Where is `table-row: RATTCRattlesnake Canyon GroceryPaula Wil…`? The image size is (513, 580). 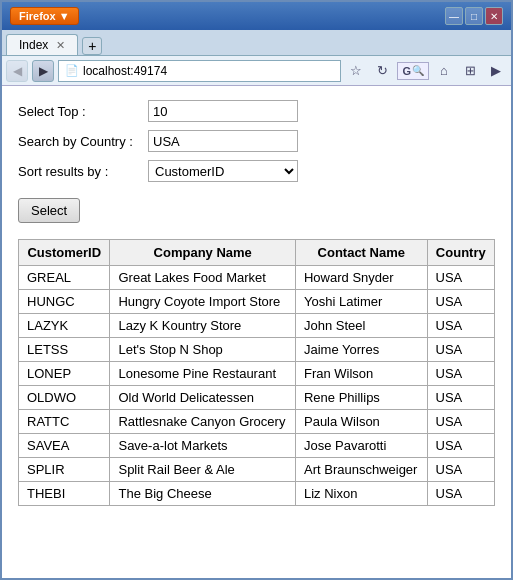
table-row: RATTCRattlesnake Canyon GroceryPaula Wil… is located at coordinates (257, 422).